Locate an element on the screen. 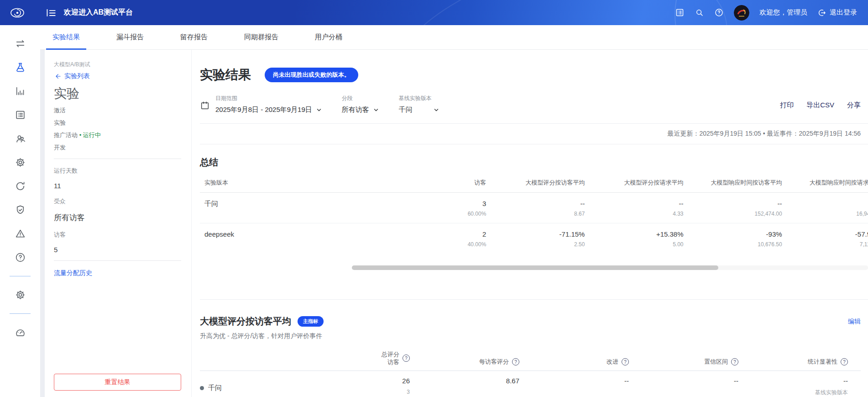 This screenshot has height=397, width=868. audience-label: 受众 is located at coordinates (118, 201).